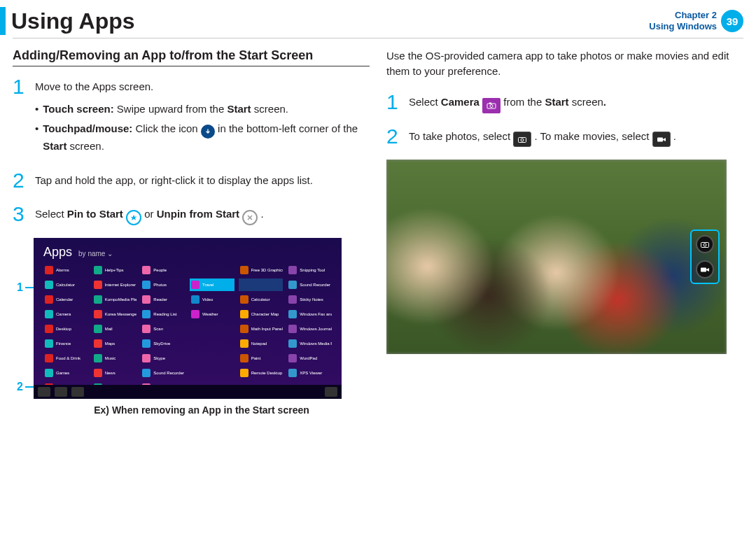 The height and width of the screenshot is (536, 756). What do you see at coordinates (191, 57) in the screenshot?
I see `section-heading: Adding/Removing an App to/from the Start…` at bounding box center [191, 57].